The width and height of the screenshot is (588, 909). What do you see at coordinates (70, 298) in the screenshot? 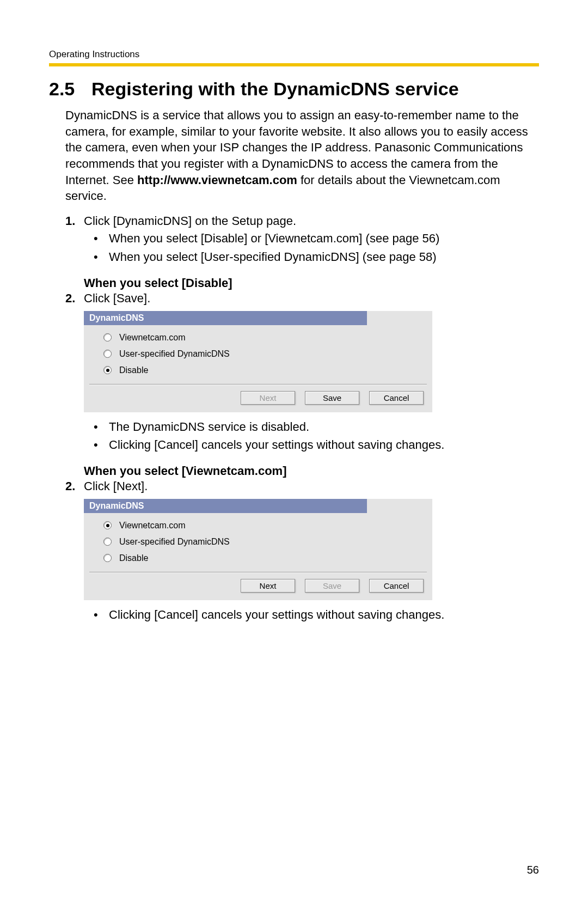
I see `step-2a-number: 2.` at bounding box center [70, 298].